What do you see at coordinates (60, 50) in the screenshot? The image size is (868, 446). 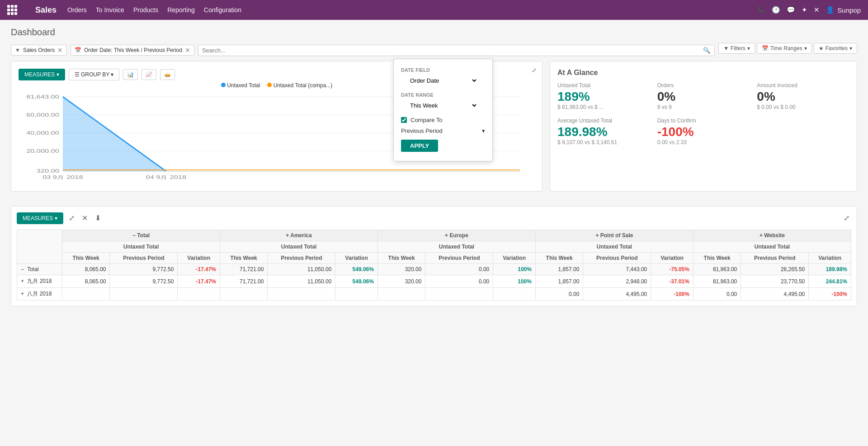 I see `filter-remove-sales-orders: ✕` at bounding box center [60, 50].